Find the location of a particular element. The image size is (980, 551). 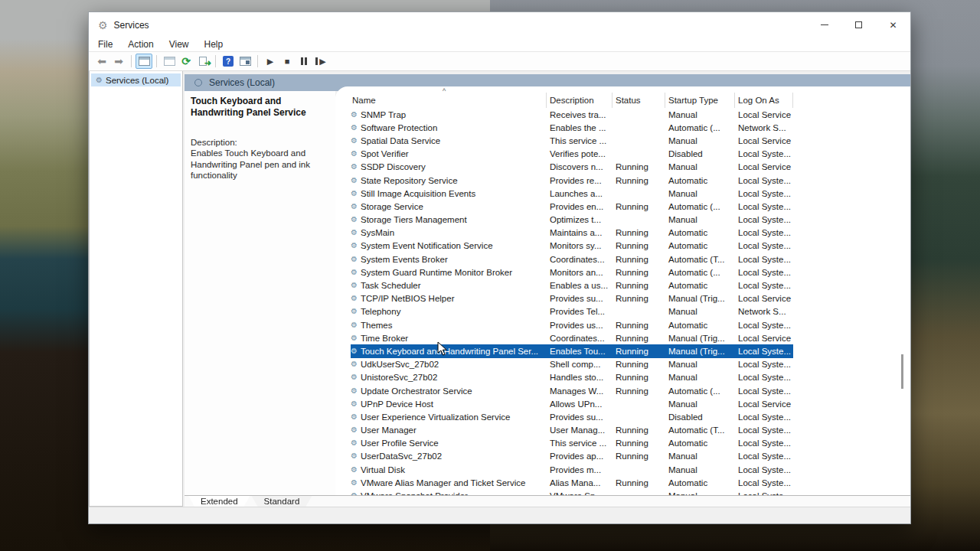

vertical-scrollbar-thumb is located at coordinates (902, 372).